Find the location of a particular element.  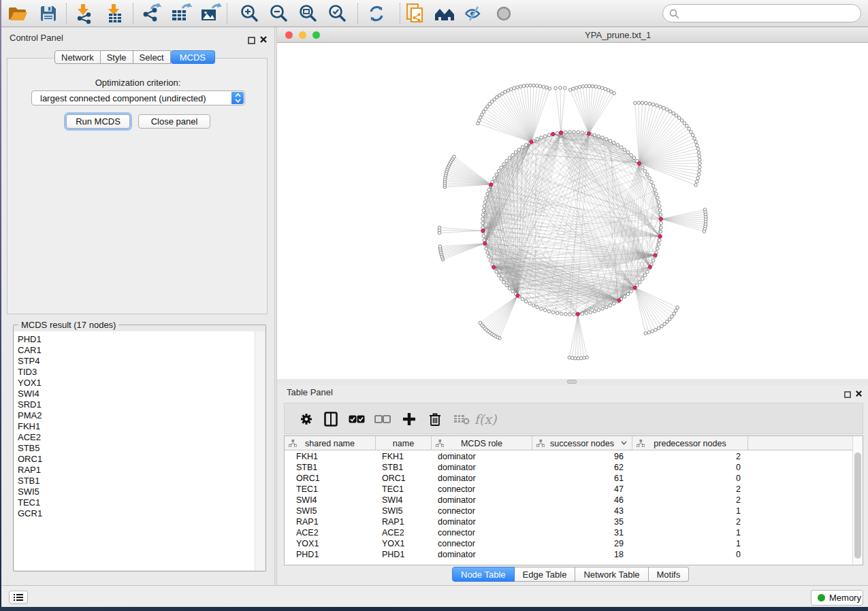

column-header-name: name is located at coordinates (404, 444).